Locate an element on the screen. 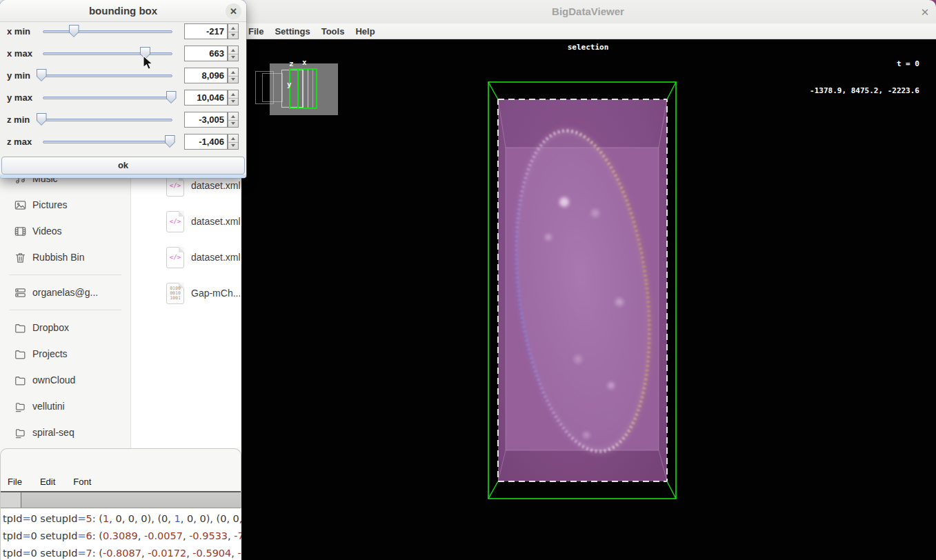 The image size is (936, 560). dialog-row-x-min: x min-217 is located at coordinates (123, 32).